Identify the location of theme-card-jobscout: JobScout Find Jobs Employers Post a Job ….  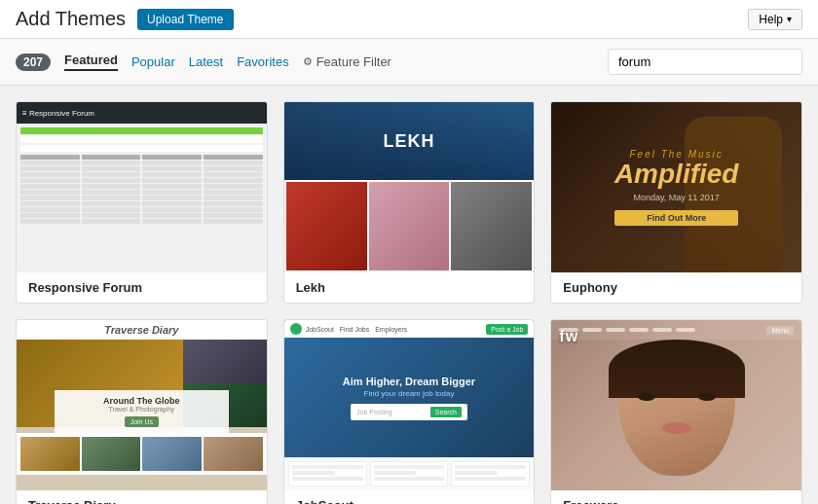
(409, 412).